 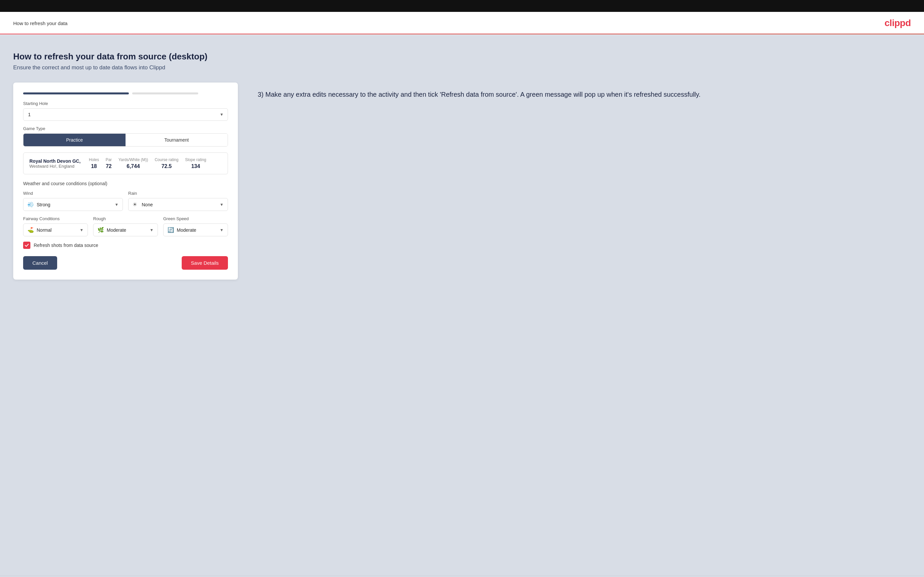 I want to click on slope-rating-label: Slope rating, so click(x=195, y=160).